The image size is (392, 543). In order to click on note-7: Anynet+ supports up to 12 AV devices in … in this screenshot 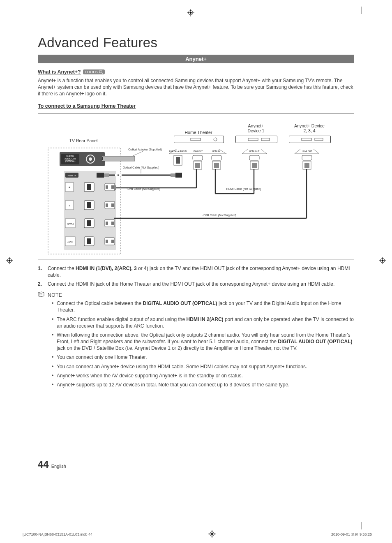, I will do `click(203, 385)`.